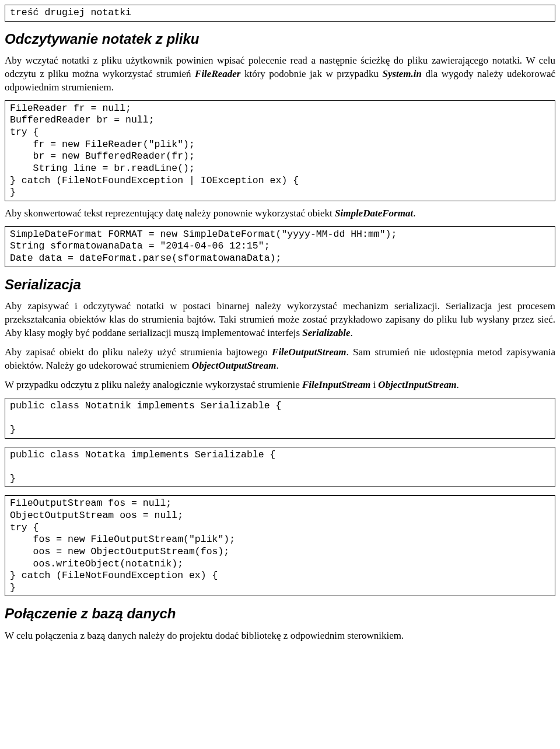 The width and height of the screenshot is (560, 749). What do you see at coordinates (326, 332) in the screenshot?
I see `class-serializable: Serializable` at bounding box center [326, 332].